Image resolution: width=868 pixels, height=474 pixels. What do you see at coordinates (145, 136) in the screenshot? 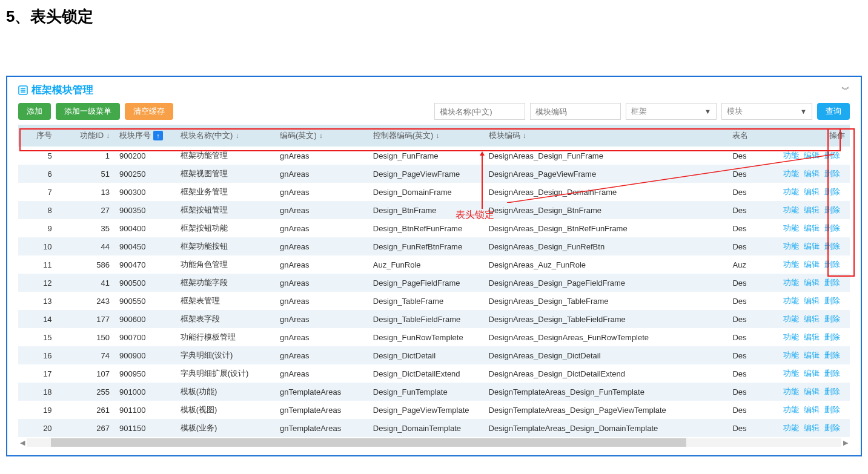
I see `col-modseq: 模块序号↑` at bounding box center [145, 136].